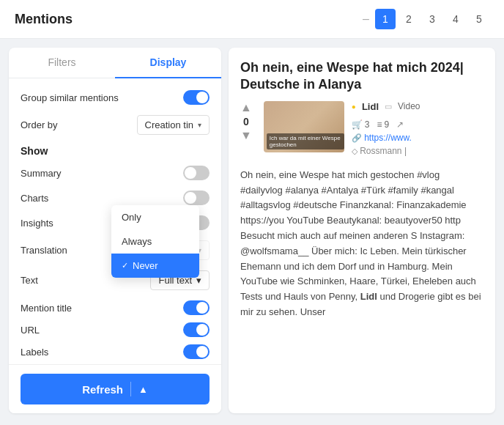  I want to click on translation-dropdown-menu: Only Always ✓ Never, so click(155, 242).